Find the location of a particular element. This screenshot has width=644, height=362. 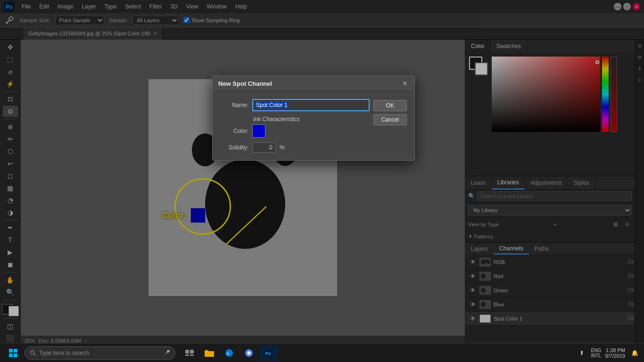

taskbar-edge-browser: e is located at coordinates (229, 353).